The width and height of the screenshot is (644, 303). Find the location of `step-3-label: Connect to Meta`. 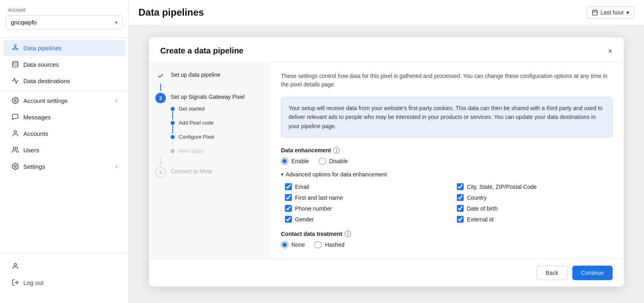

step-3-label: Connect to Meta is located at coordinates (192, 170).